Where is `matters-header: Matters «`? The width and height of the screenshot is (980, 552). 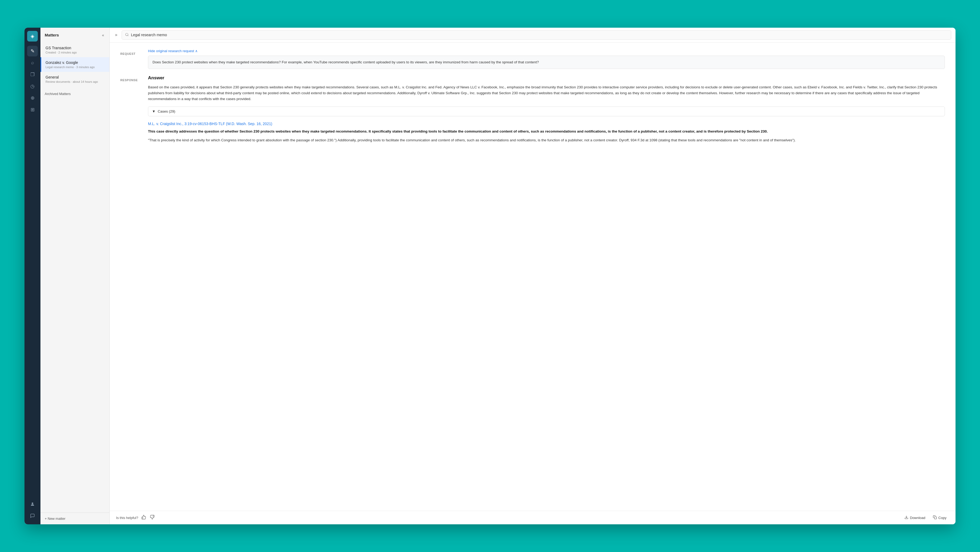 matters-header: Matters « is located at coordinates (75, 35).